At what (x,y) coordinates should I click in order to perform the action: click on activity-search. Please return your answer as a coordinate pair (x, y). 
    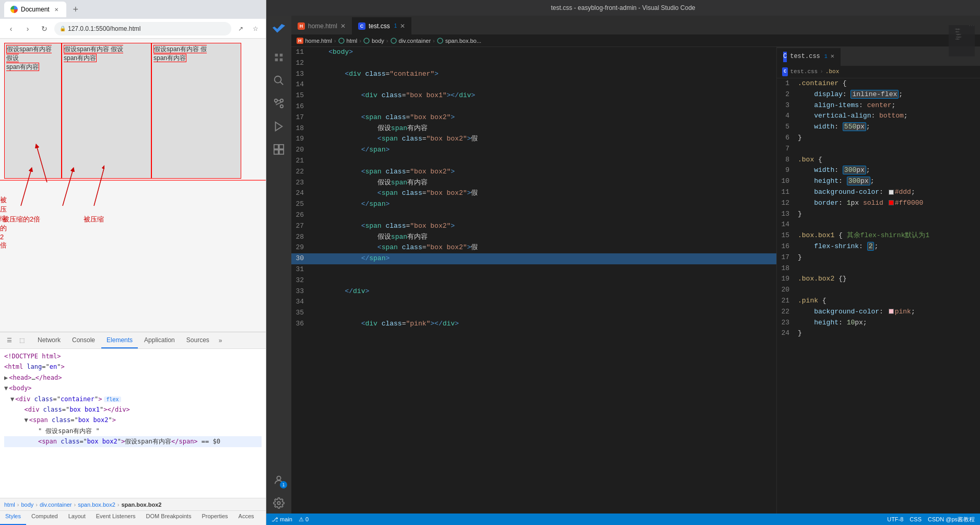
    Looking at the image, I should click on (279, 80).